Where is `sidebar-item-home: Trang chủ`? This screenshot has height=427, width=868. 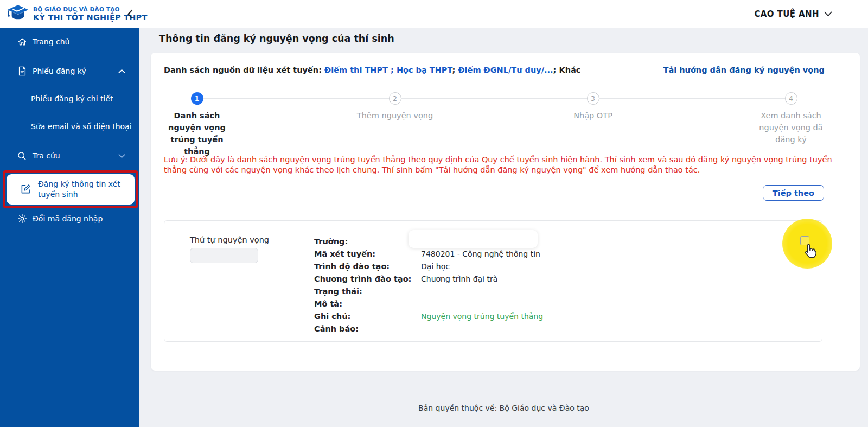
sidebar-item-home: Trang chủ is located at coordinates (69, 42).